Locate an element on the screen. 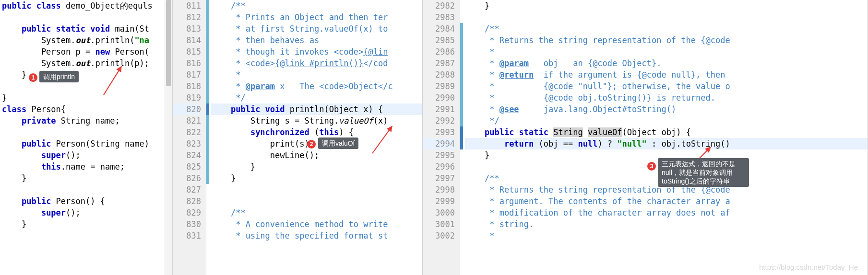  code-line: * {@code "null"}; otherwise, the value o is located at coordinates (666, 86).